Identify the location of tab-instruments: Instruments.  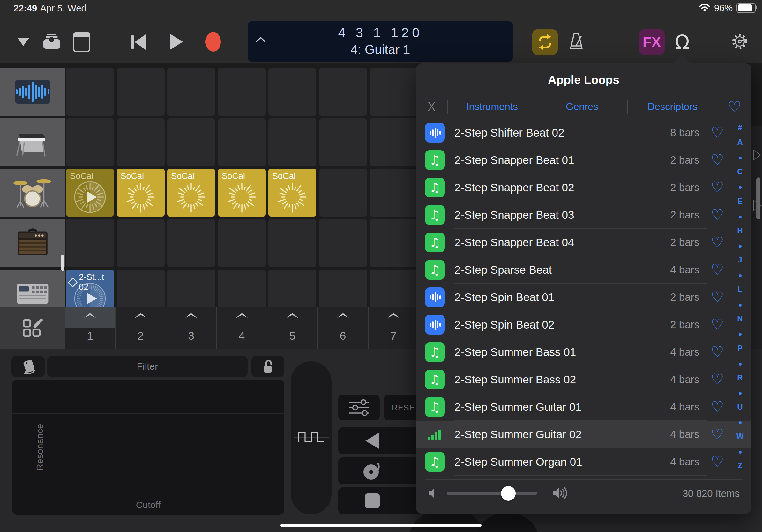
(492, 107).